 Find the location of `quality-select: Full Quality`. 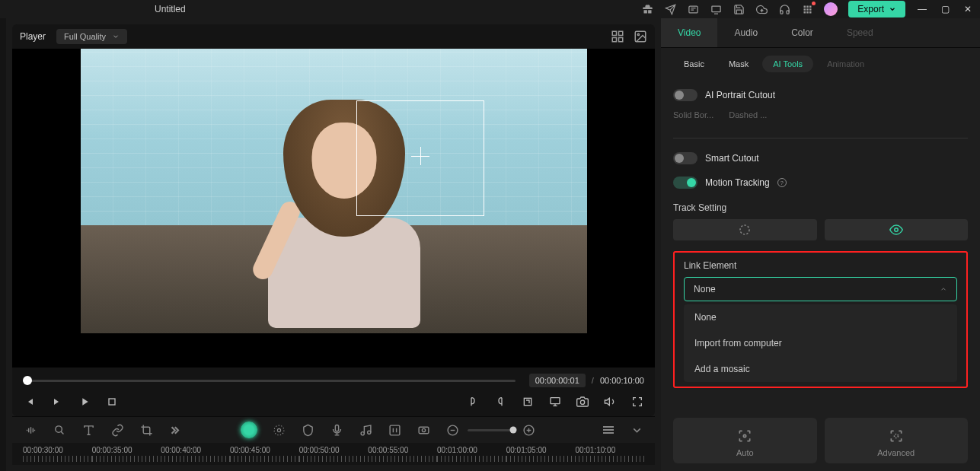

quality-select: Full Quality is located at coordinates (91, 37).